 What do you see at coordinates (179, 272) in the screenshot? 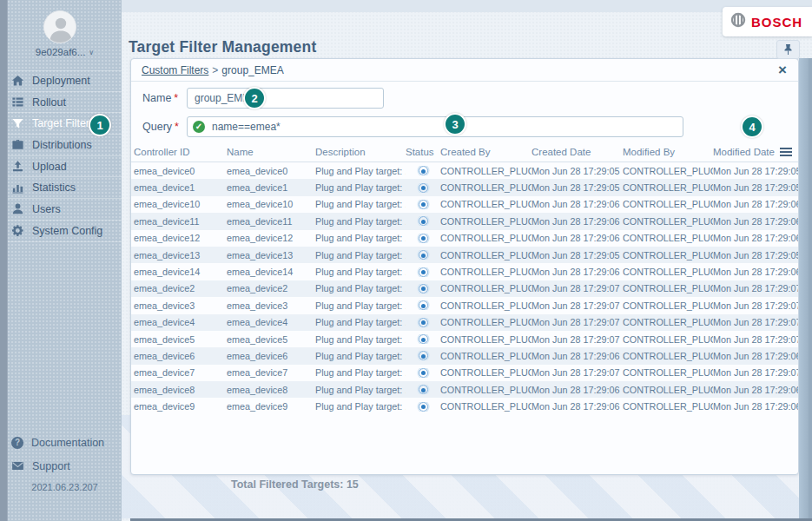
I see `cell-controller-id: emea_device14` at bounding box center [179, 272].